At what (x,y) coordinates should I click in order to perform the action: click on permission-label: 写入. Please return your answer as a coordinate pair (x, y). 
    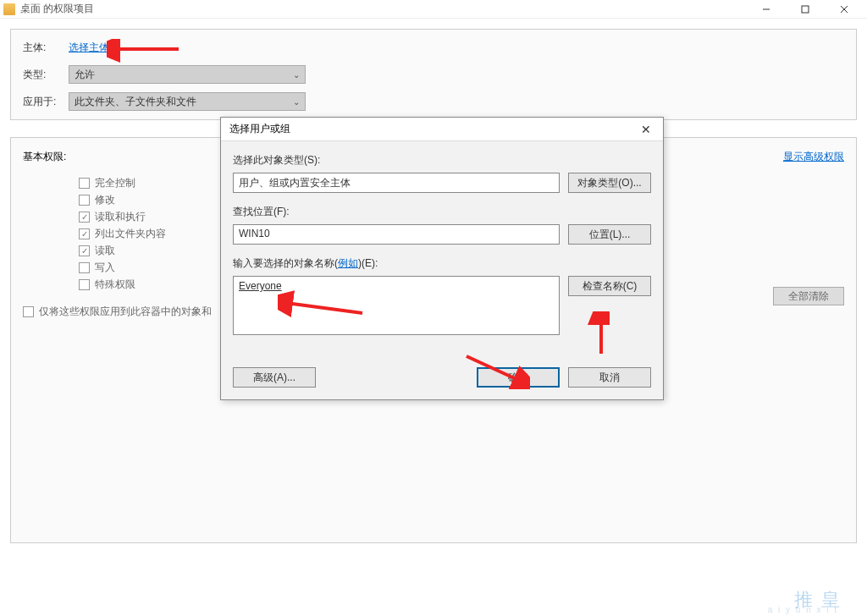
    Looking at the image, I should click on (105, 267).